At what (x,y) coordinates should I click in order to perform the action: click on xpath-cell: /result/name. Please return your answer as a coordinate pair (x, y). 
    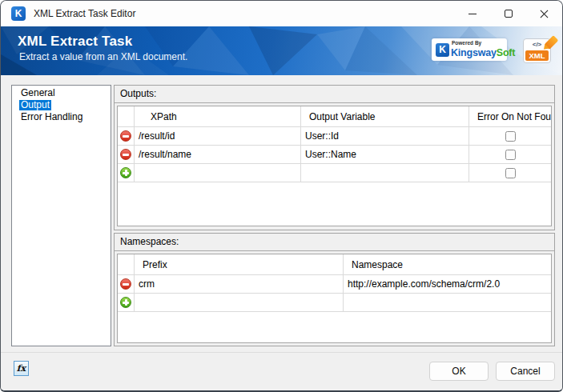
    Looking at the image, I should click on (218, 155).